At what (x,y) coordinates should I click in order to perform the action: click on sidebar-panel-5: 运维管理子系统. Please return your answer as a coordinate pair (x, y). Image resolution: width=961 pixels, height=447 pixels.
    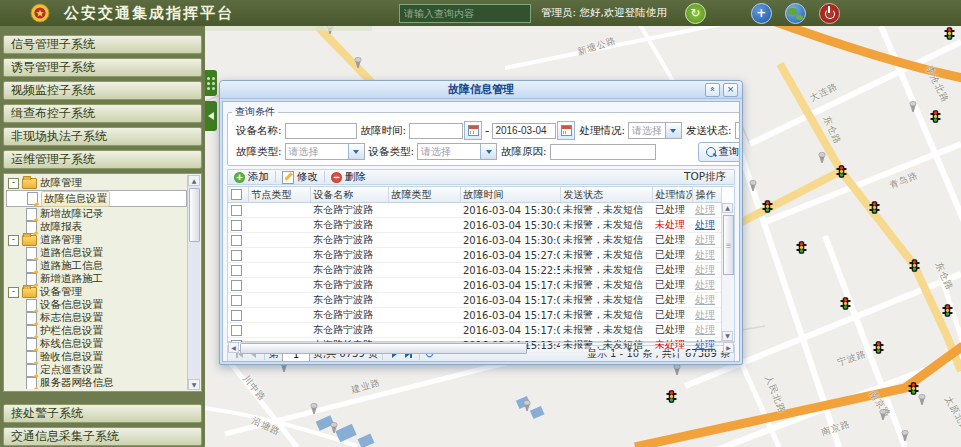
    Looking at the image, I should click on (102, 160).